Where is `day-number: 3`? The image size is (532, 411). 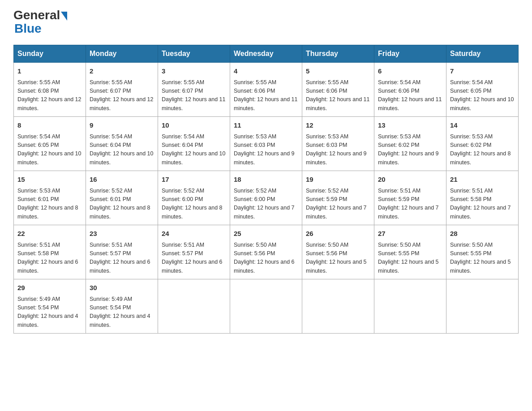 day-number: 3 is located at coordinates (194, 72).